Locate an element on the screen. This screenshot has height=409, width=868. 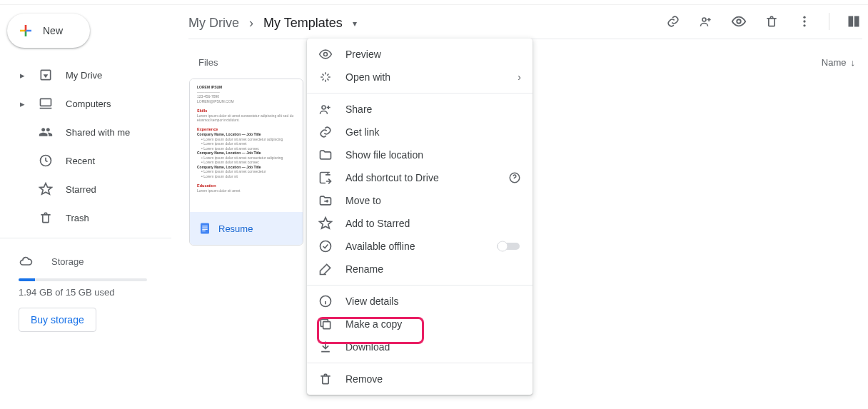
menu-item-open-with: Open with › is located at coordinates (420, 77).